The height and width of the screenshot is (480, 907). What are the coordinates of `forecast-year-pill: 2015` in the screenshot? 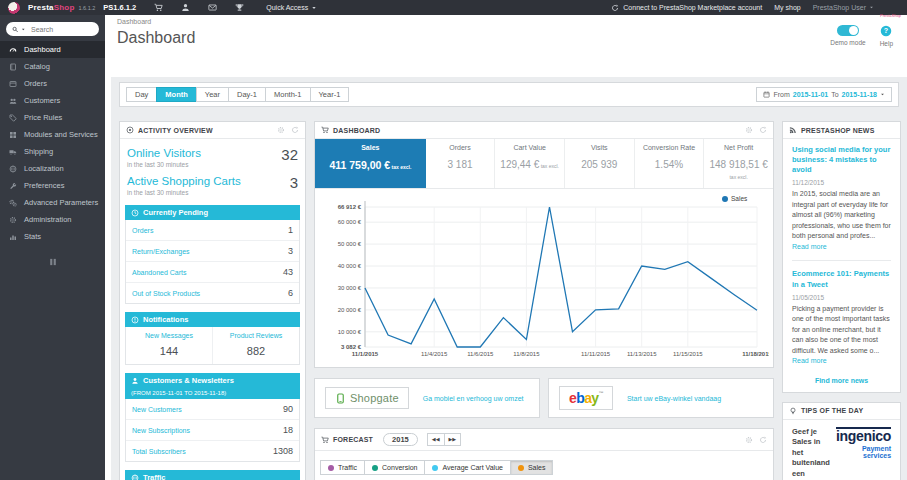 It's located at (400, 440).